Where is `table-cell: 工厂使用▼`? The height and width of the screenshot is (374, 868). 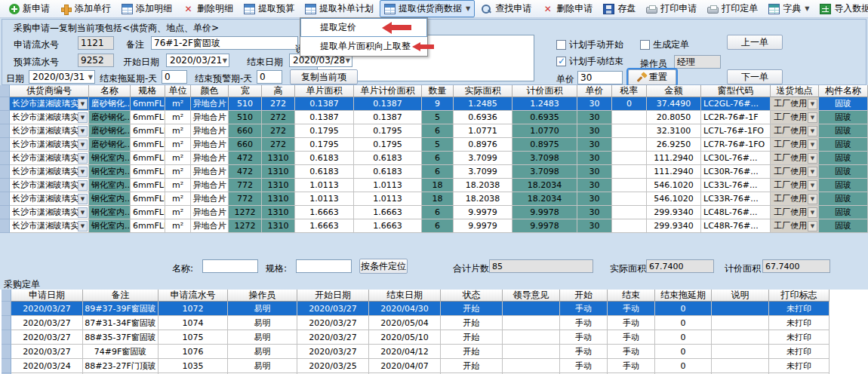
table-cell: 工厂使用▼ is located at coordinates (795, 199).